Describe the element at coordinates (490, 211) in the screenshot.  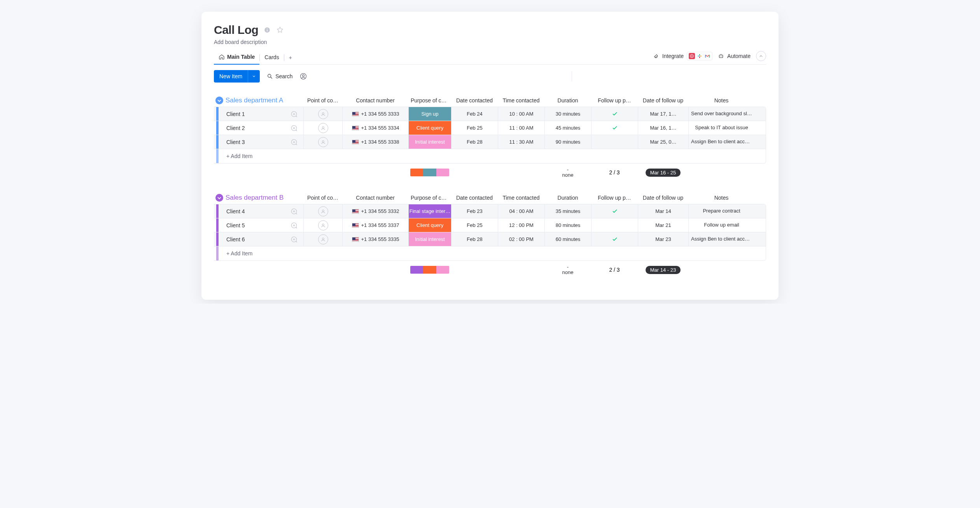
I see `table-row: Client 4 +1 334 555 3332Final stage inte…` at that location.